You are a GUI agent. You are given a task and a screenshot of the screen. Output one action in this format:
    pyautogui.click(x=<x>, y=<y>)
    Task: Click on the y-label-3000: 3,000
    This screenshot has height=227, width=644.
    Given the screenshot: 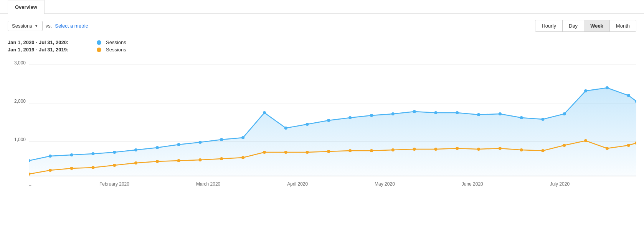 What is the action you would take?
    pyautogui.click(x=20, y=63)
    